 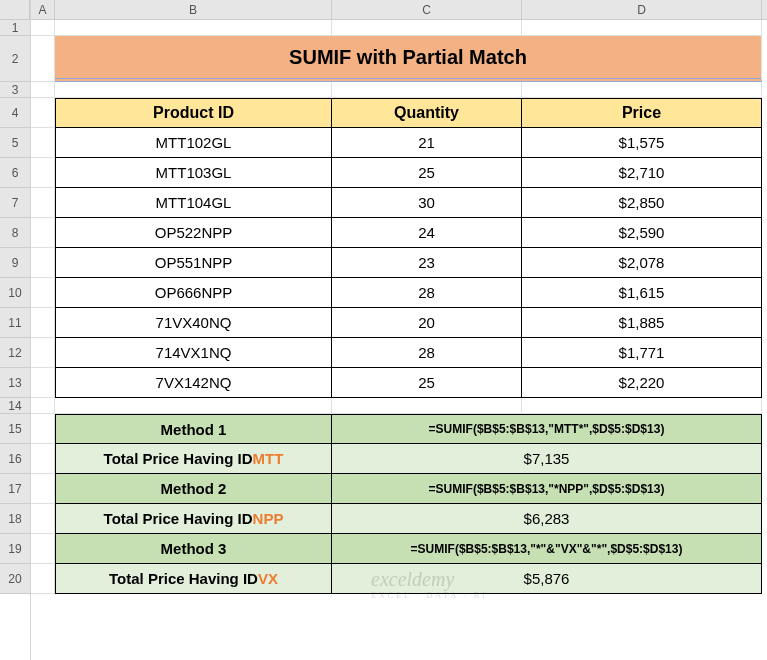 I want to click on cell-a2, so click(x=43, y=59).